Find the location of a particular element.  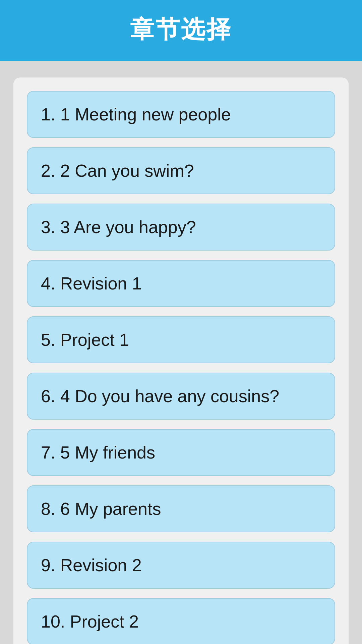

page-header: 章节选择 is located at coordinates (181, 30).